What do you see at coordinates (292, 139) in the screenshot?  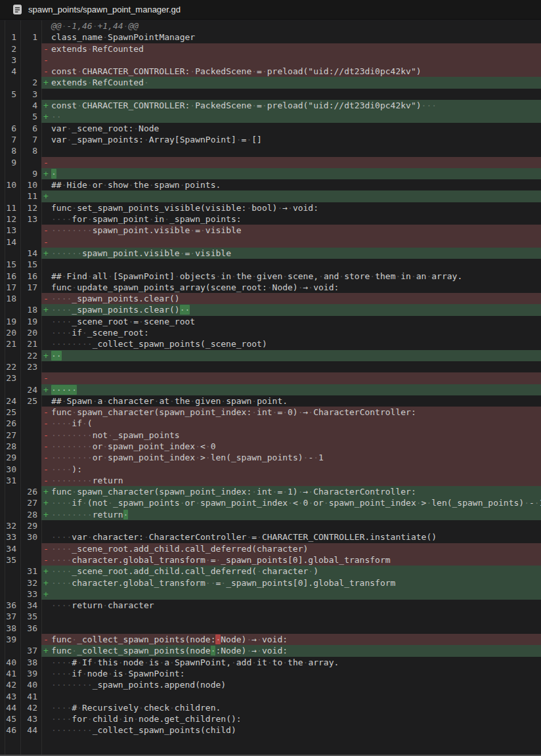 I see `code-line: var·_spawn_points:·Array[SpawnPoint]·=·[…` at bounding box center [292, 139].